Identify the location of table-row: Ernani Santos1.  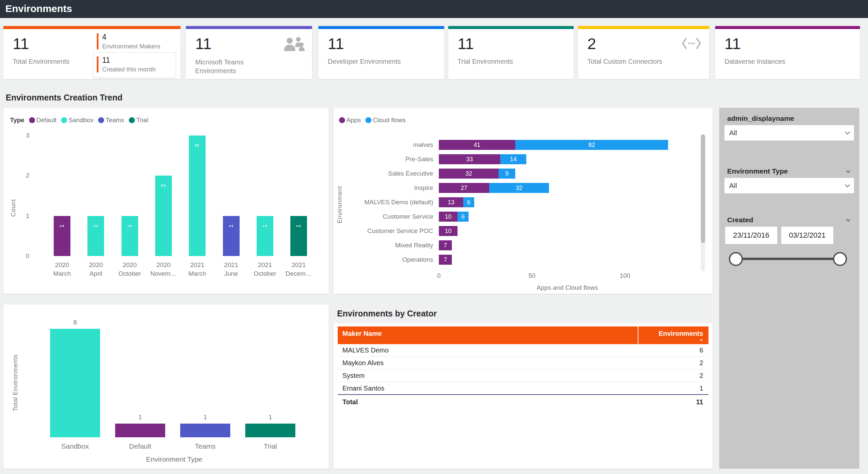
(523, 388).